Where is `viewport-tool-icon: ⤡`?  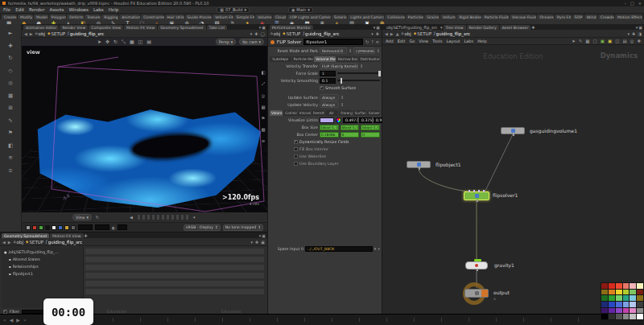 viewport-tool-icon: ⤡ is located at coordinates (124, 42).